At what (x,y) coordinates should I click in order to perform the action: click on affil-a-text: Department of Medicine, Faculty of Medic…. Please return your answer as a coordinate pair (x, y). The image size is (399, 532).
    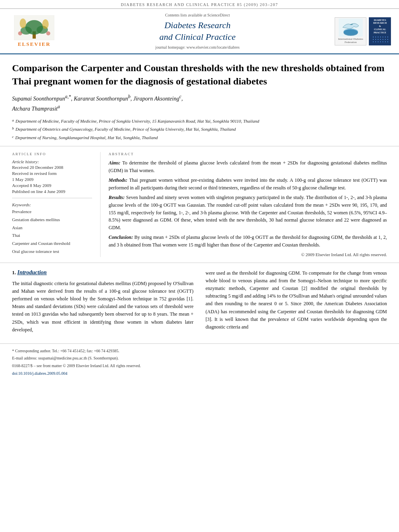
    Looking at the image, I should click on (138, 121).